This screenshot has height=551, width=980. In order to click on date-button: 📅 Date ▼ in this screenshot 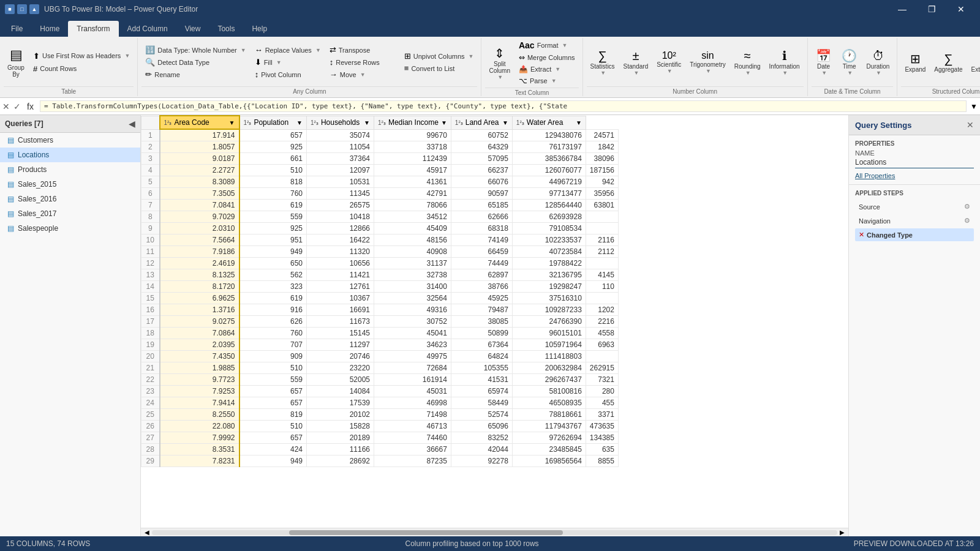, I will do `click(824, 62)`.